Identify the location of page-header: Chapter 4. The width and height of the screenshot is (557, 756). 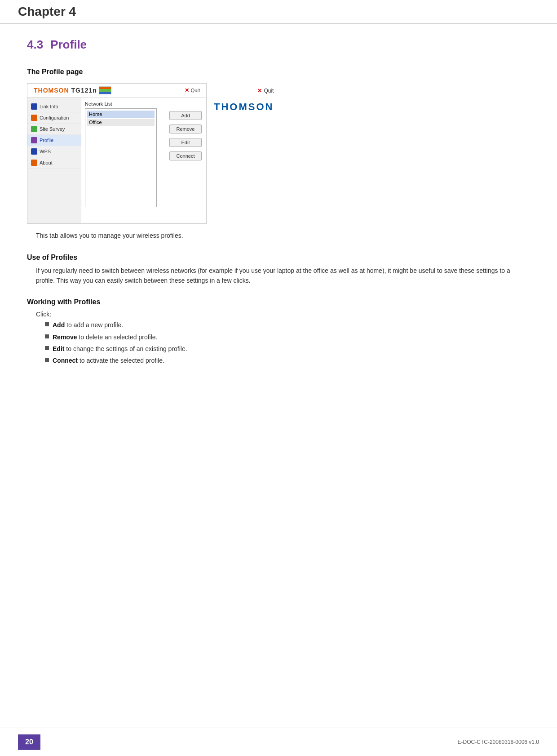
(278, 12).